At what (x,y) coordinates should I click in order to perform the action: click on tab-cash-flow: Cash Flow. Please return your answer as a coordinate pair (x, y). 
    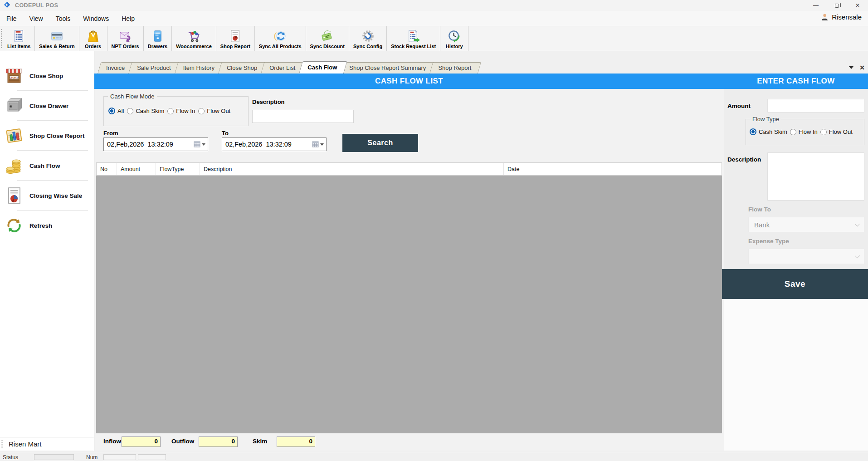
    Looking at the image, I should click on (321, 67).